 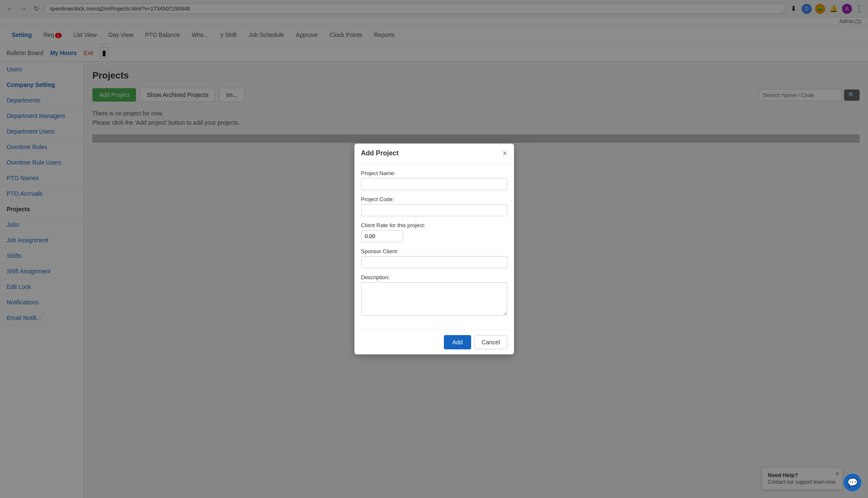 What do you see at coordinates (434, 206) in the screenshot?
I see `project-code-group: Project Code:` at bounding box center [434, 206].